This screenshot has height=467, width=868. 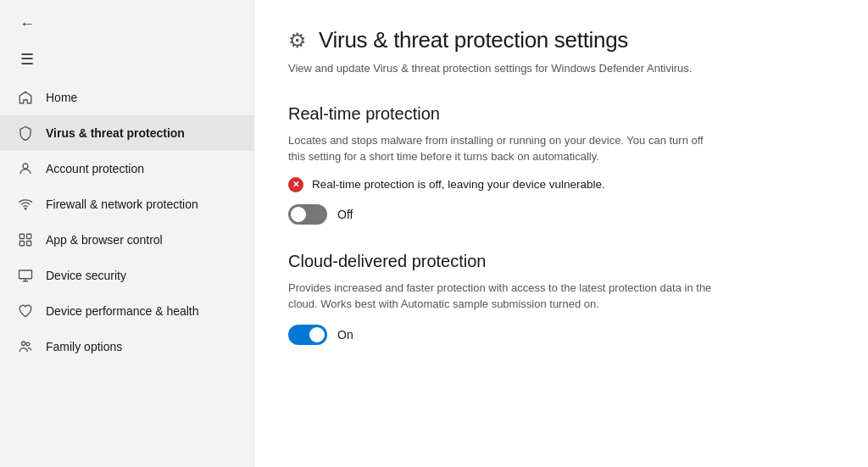 I want to click on cloud-toggle-slider, so click(x=308, y=335).